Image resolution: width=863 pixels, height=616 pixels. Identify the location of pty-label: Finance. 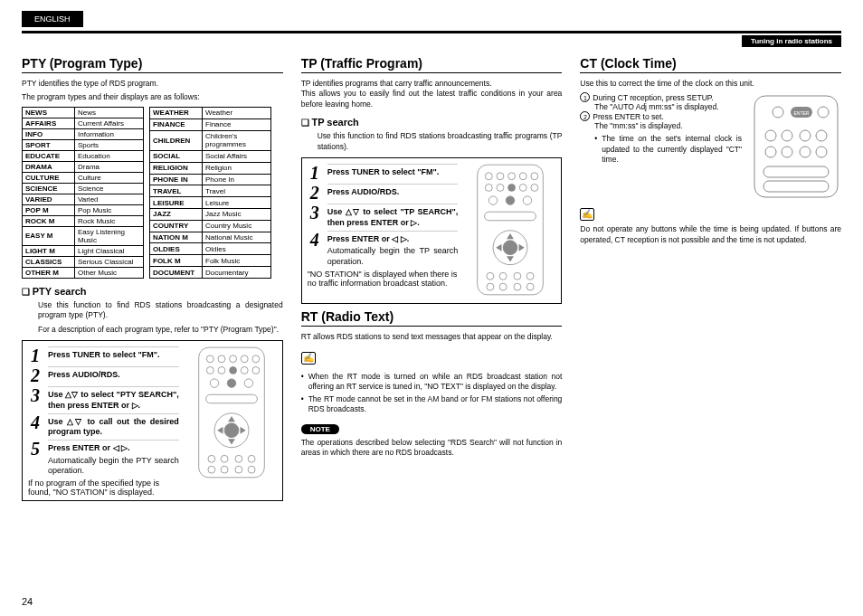
(237, 125).